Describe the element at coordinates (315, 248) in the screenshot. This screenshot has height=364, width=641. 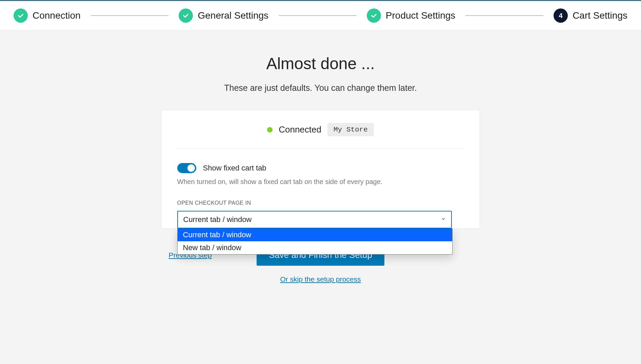
I see `dropdown-option-new-tab: New tab / window` at that location.